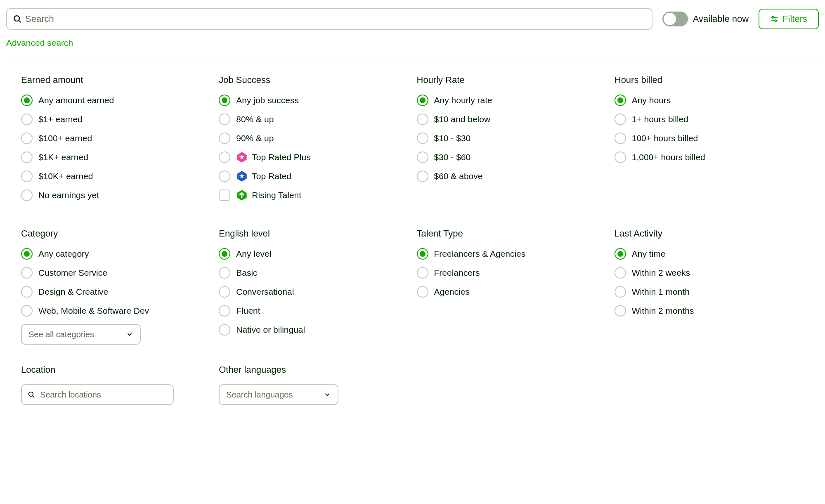 This screenshot has height=504, width=825. What do you see at coordinates (81, 334) in the screenshot?
I see `see-all-categories-select: See all categories` at bounding box center [81, 334].